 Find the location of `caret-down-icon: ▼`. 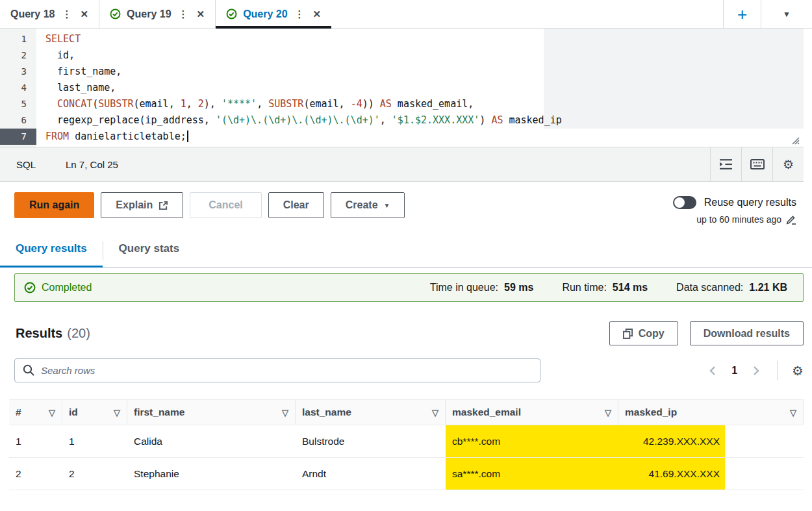

caret-down-icon: ▼ is located at coordinates (387, 205).